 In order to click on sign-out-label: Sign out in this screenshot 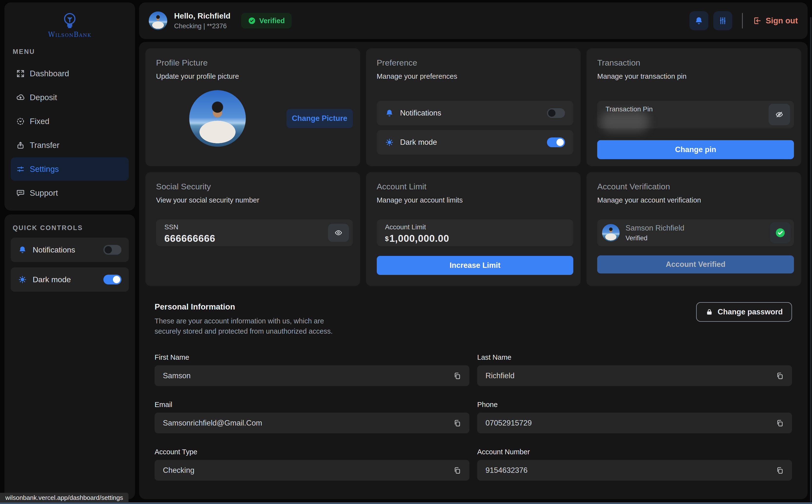, I will do `click(782, 21)`.